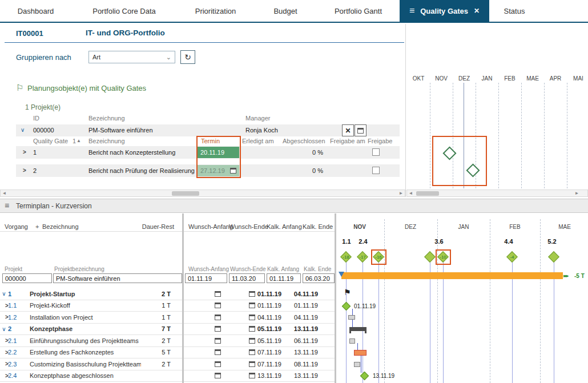 The width and height of the screenshot is (588, 383). What do you see at coordinates (210, 141) in the screenshot?
I see `col-header-termin: Termin` at bounding box center [210, 141].